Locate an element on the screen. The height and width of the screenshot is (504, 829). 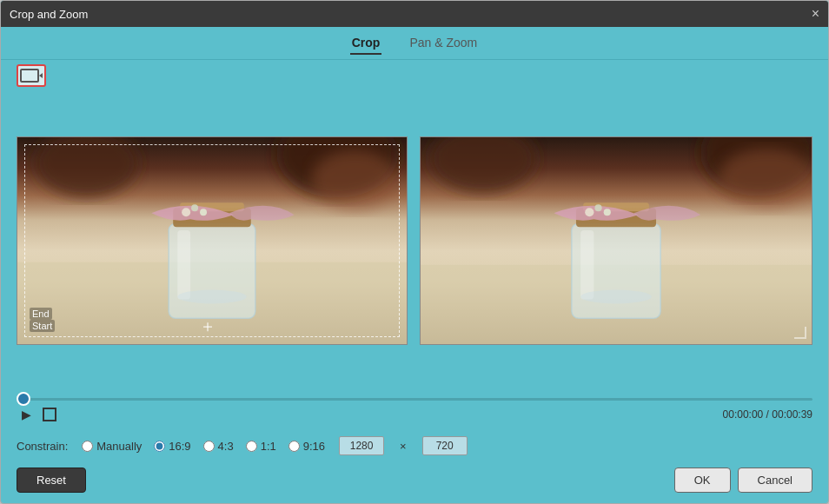
time-display: 00:00:00 / 00:00:39 is located at coordinates (768, 414).